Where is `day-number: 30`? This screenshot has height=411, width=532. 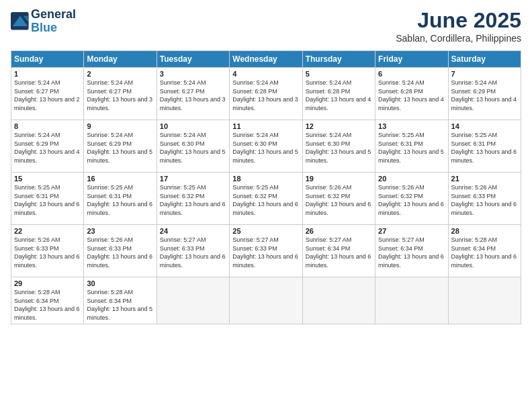 day-number: 30 is located at coordinates (120, 283).